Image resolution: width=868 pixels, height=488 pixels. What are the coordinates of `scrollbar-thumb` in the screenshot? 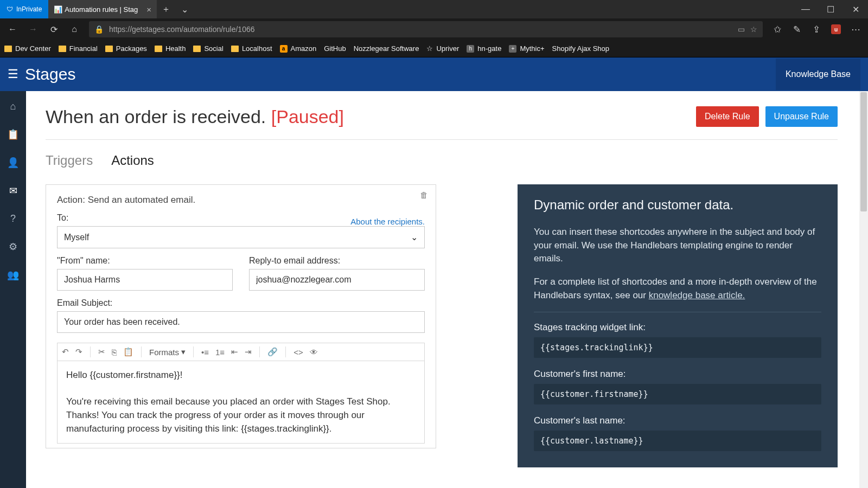 It's located at (864, 152).